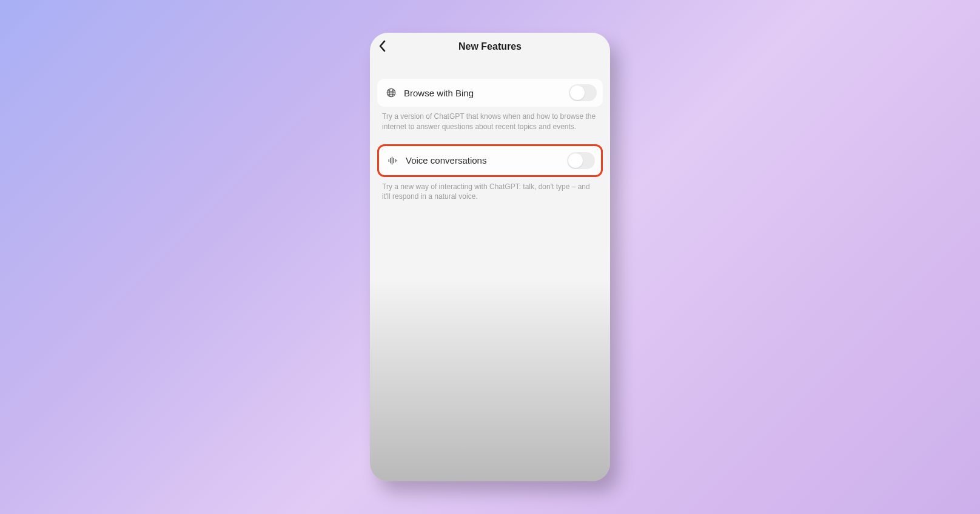  What do you see at coordinates (391, 93) in the screenshot?
I see `globe-icon` at bounding box center [391, 93].